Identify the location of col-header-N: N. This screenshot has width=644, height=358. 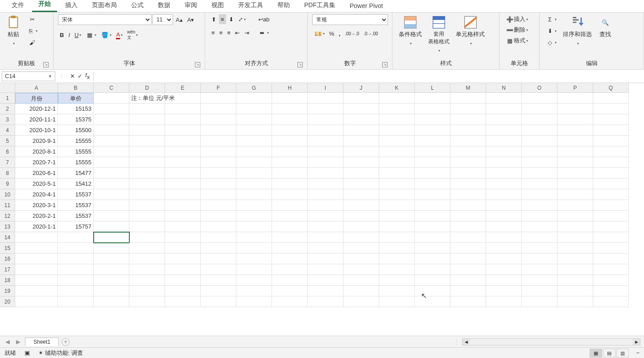
(504, 88).